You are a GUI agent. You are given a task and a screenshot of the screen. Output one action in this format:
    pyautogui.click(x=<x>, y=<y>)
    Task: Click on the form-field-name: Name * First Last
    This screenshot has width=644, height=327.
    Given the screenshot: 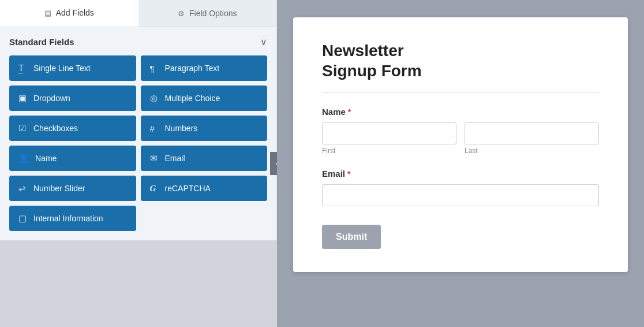 What is the action you would take?
    pyautogui.click(x=460, y=131)
    